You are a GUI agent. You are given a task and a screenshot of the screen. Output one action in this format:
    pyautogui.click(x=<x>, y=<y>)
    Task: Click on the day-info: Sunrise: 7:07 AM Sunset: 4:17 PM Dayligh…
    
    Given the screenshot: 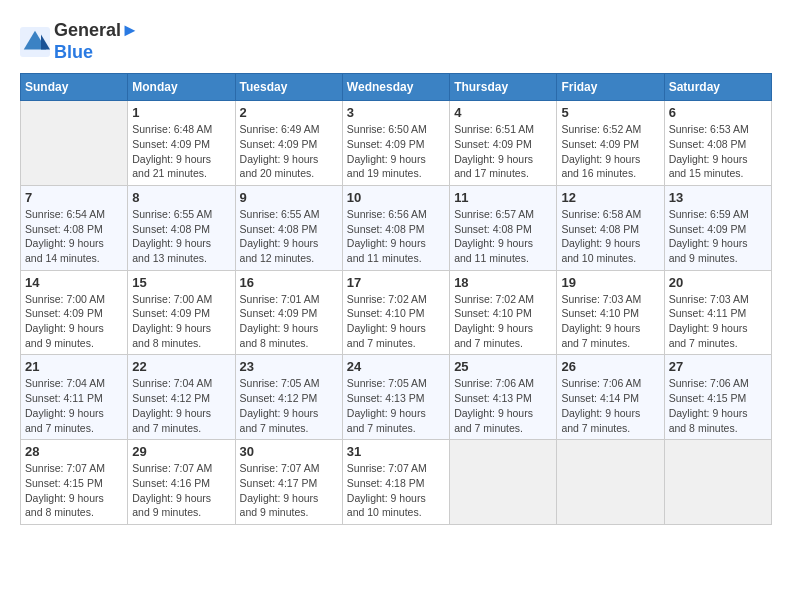 What is the action you would take?
    pyautogui.click(x=289, y=490)
    